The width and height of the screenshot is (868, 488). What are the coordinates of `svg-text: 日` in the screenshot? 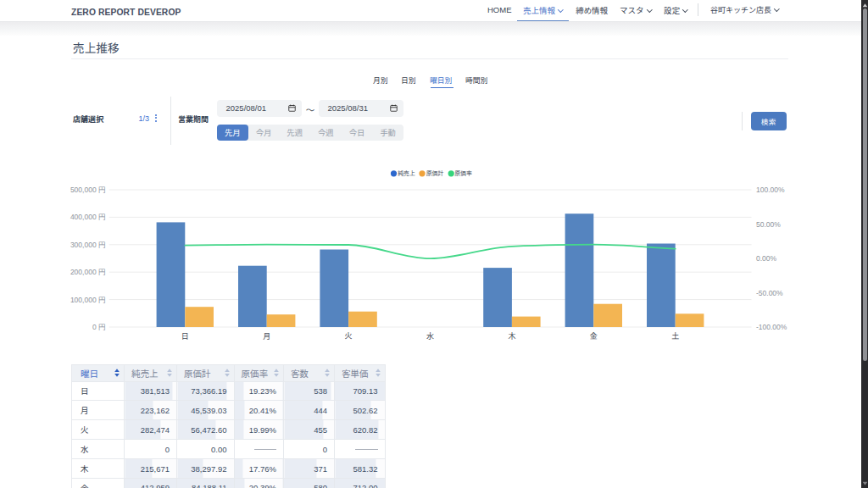 It's located at (185, 336).